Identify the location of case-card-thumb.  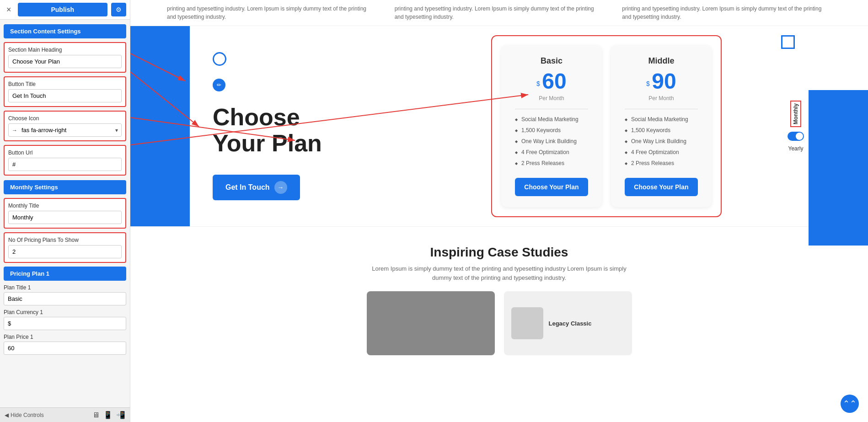
(527, 323).